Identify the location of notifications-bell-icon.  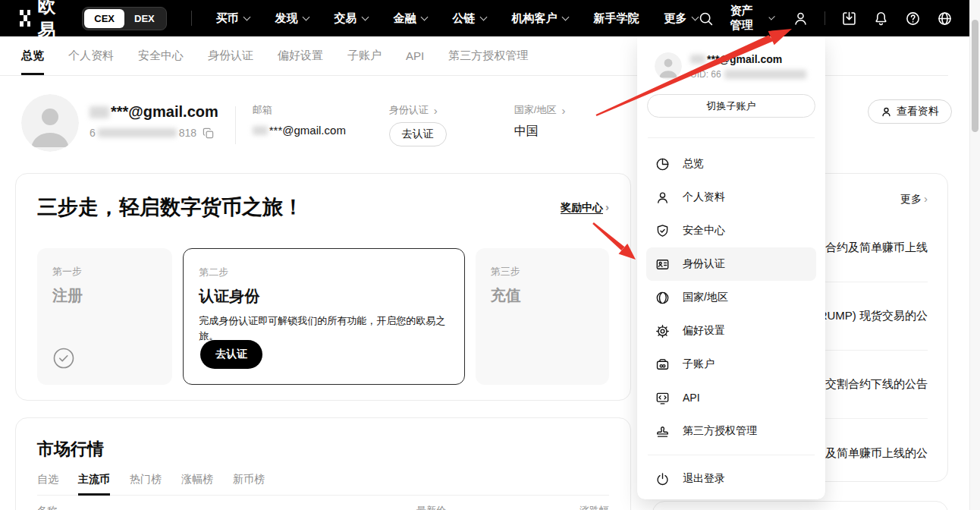
(881, 18).